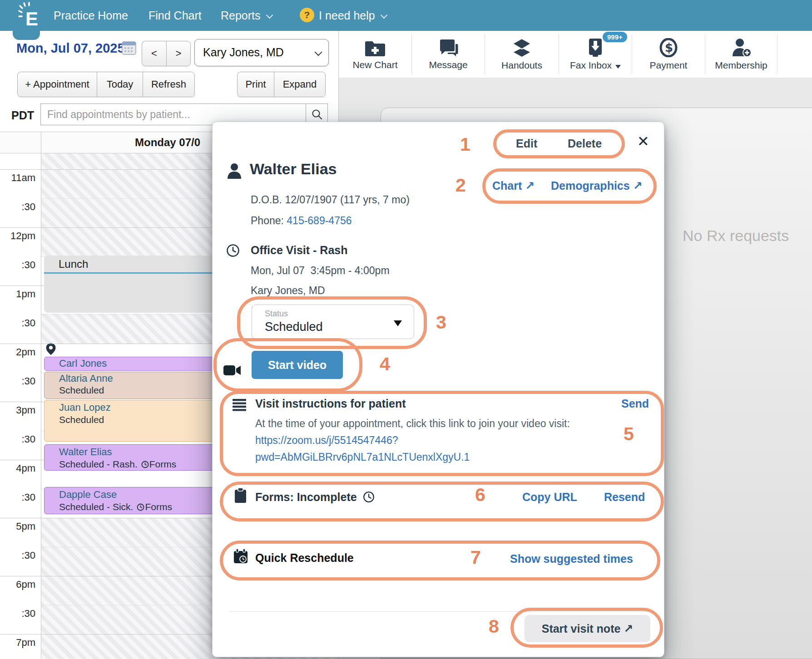  Describe the element at coordinates (442, 612) in the screenshot. I see `popup-divider` at that location.